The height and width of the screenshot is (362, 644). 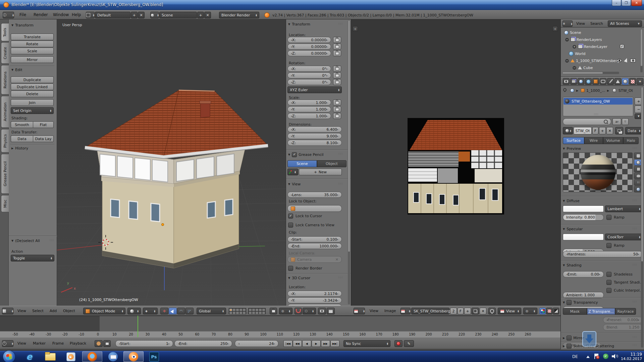 I want to click on panel-header-deselect-all: ▼(De)select All, so click(x=25, y=241).